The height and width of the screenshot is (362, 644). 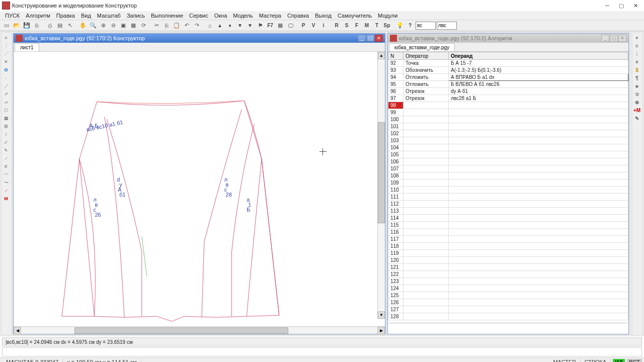 What do you see at coordinates (65, 16) in the screenshot?
I see `menu-item: Правка` at bounding box center [65, 16].